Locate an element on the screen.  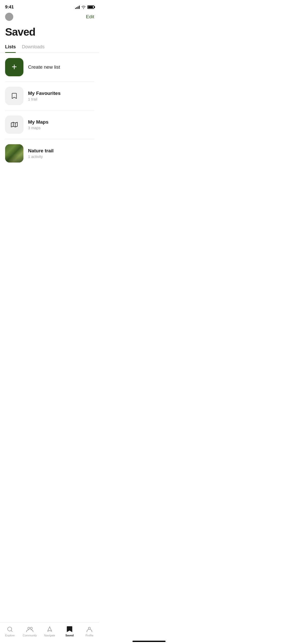
battery-icon is located at coordinates (91, 7).